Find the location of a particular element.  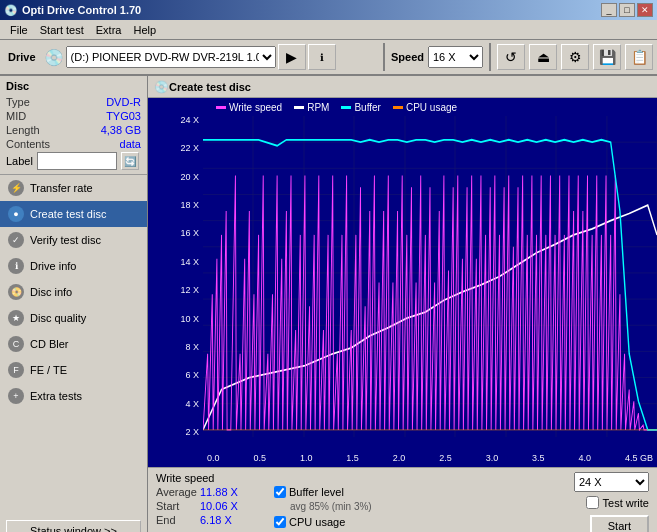

minimize-btn: _ is located at coordinates (609, 10).